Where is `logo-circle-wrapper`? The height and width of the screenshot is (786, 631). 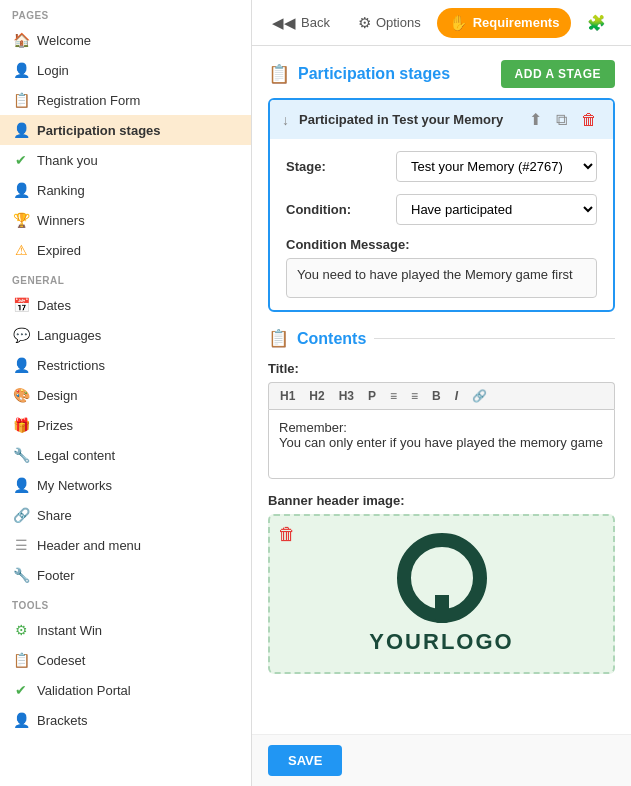
logo-circle-wrapper is located at coordinates (442, 578).